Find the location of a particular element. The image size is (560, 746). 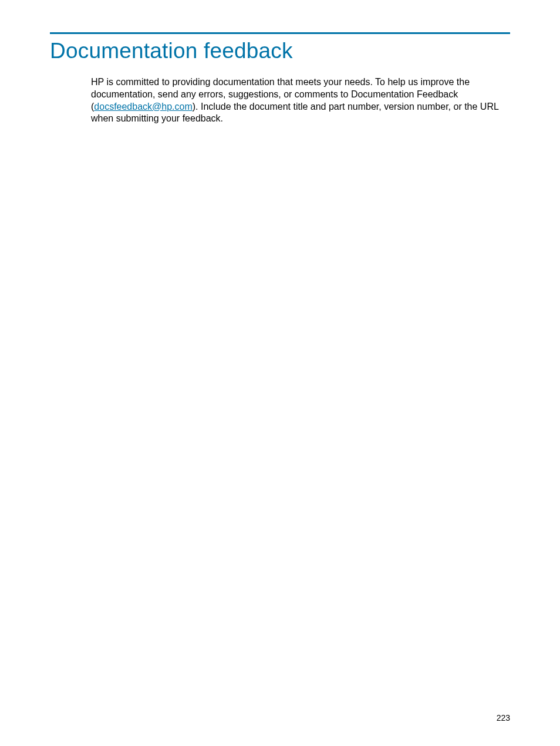

page-number: 223 is located at coordinates (504, 718).